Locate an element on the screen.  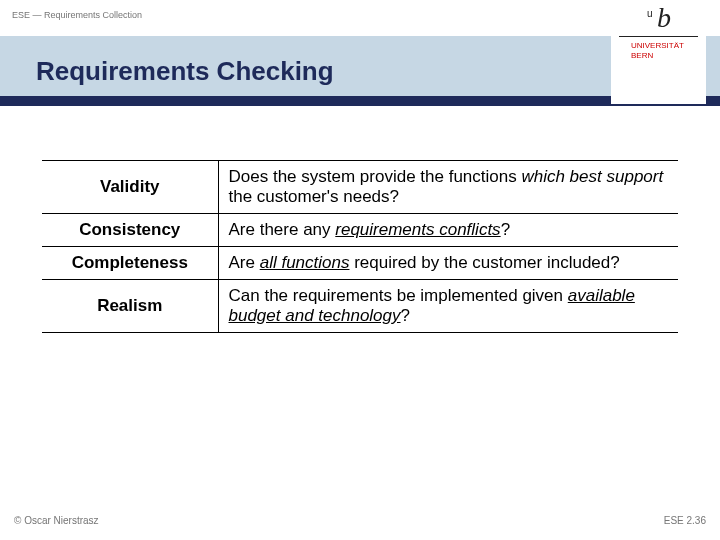
q-em: which best support is located at coordinates (592, 176).